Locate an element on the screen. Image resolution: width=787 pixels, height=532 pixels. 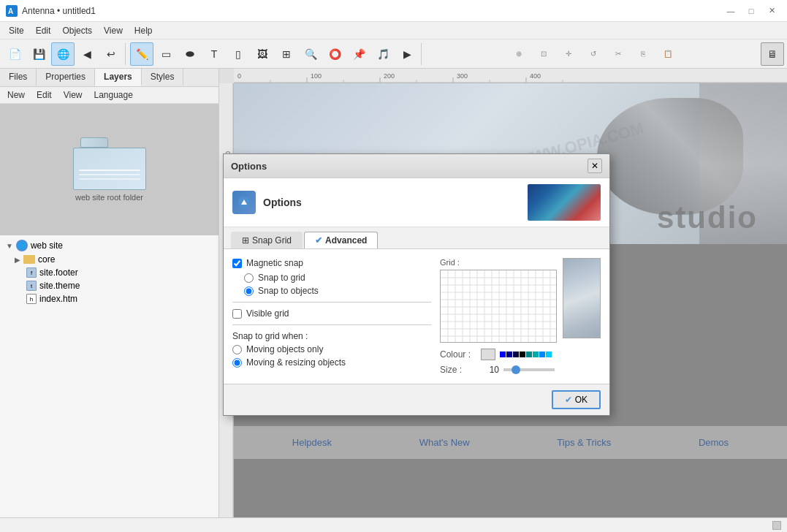
tab-snap-grid: ⊞ Snap Grid is located at coordinates (267, 240).